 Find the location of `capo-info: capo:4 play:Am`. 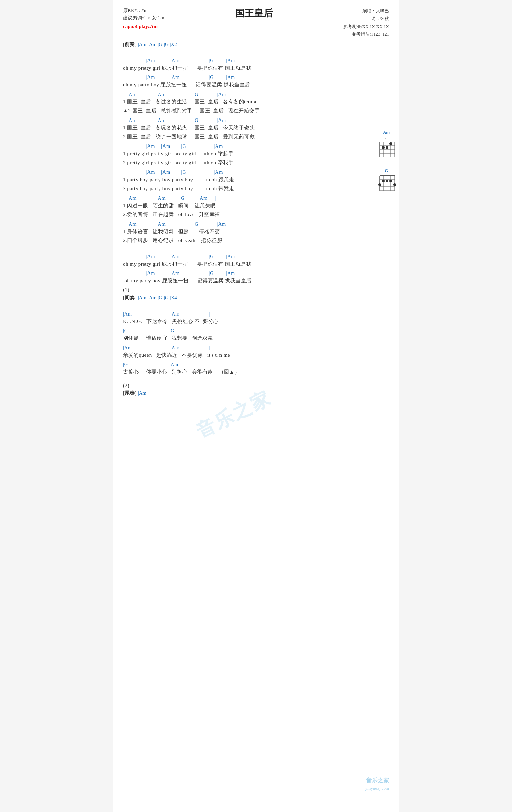

capo-info: capo:4 play:Am is located at coordinates (144, 26).